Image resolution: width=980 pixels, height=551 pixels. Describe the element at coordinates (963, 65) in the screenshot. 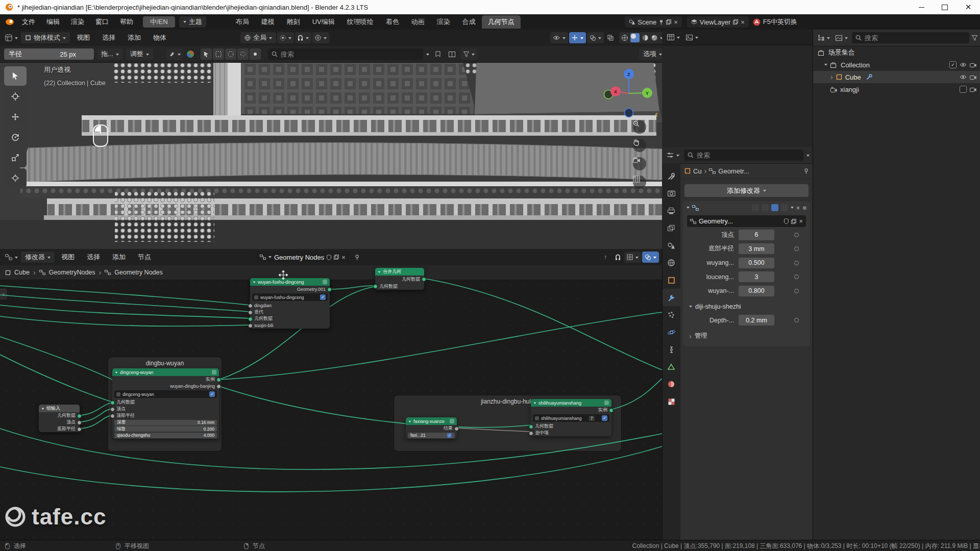

I see `hide-eye-icon` at that location.